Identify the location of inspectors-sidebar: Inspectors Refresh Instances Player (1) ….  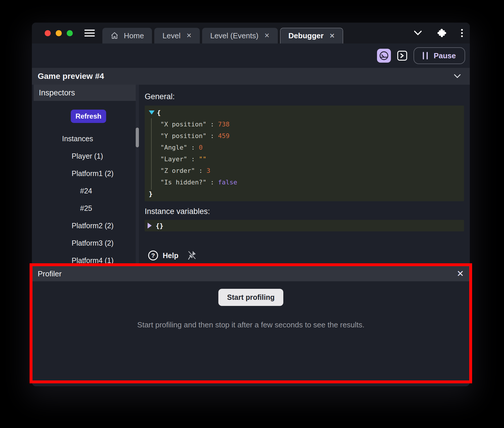
(85, 174).